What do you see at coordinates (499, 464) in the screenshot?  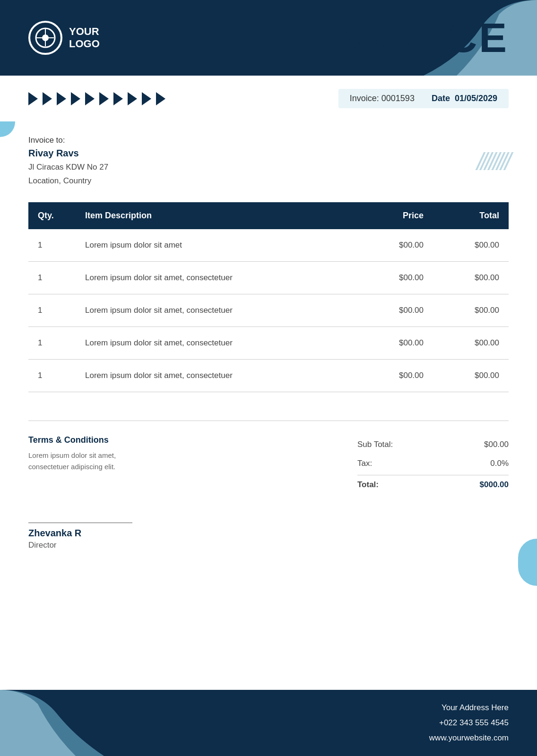 I see `tax-value: 0.0%` at bounding box center [499, 464].